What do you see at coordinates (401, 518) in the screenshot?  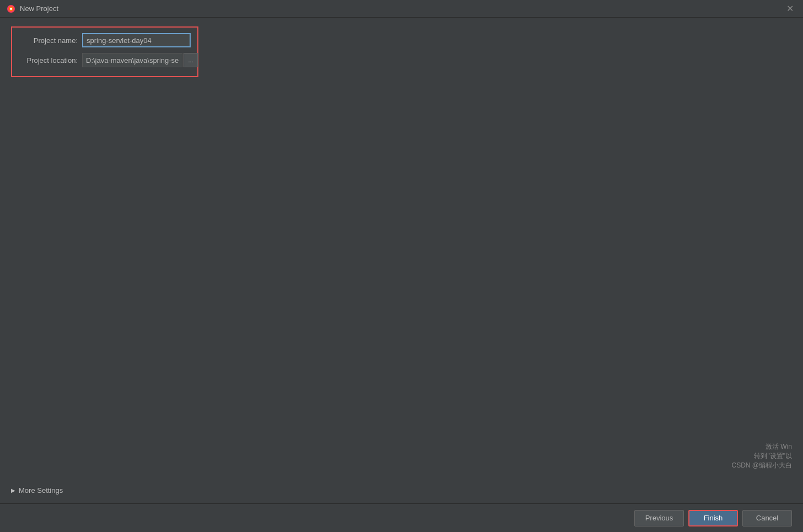 I see `dialog-footer: Previous Finish Cancel` at bounding box center [401, 518].